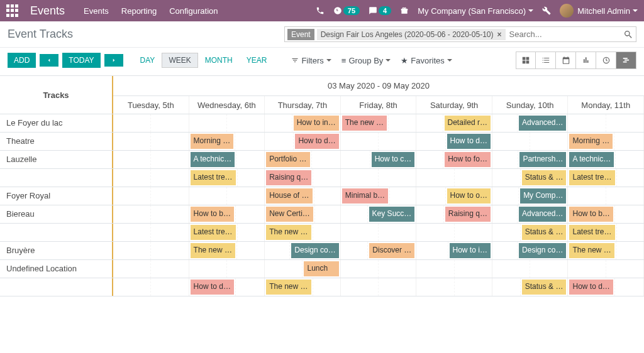 The height and width of the screenshot is (353, 644). Describe the element at coordinates (303, 214) in the screenshot. I see `gantt-cell: New Certi…` at that location.